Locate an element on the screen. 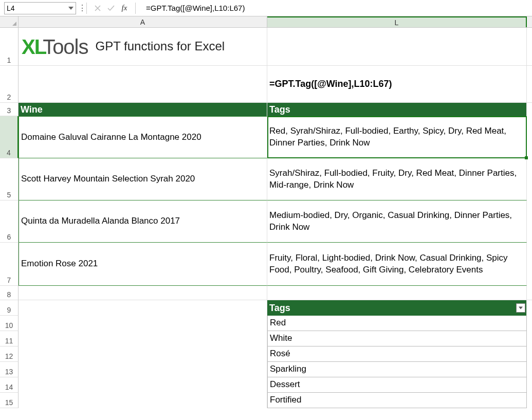 This screenshot has width=532, height=420. header-tags: Tags is located at coordinates (397, 109).